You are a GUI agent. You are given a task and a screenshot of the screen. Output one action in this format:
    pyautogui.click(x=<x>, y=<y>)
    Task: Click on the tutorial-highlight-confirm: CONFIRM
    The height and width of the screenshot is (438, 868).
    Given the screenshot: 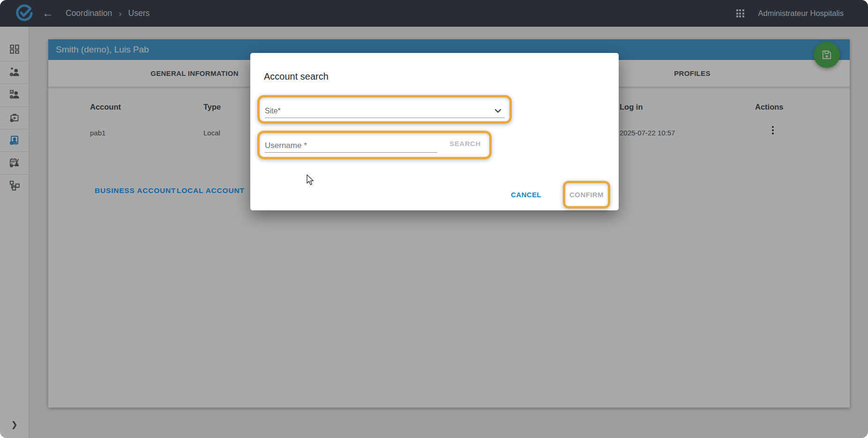 What is the action you would take?
    pyautogui.click(x=587, y=195)
    